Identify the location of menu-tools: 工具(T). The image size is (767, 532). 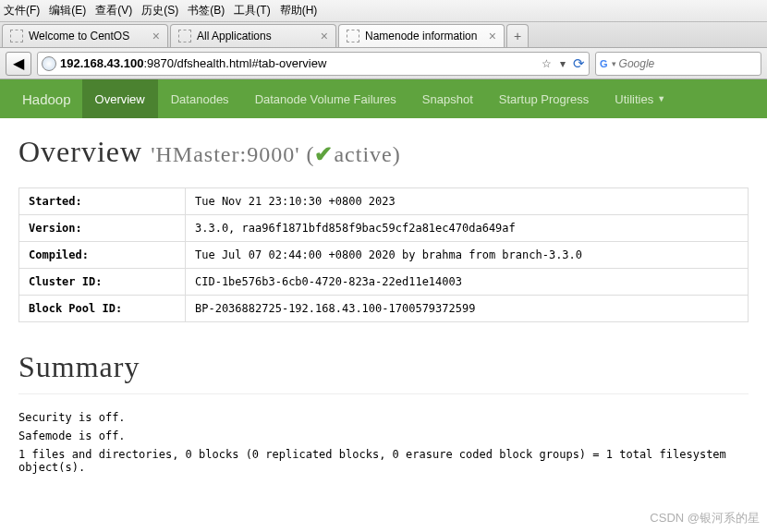
(251, 11).